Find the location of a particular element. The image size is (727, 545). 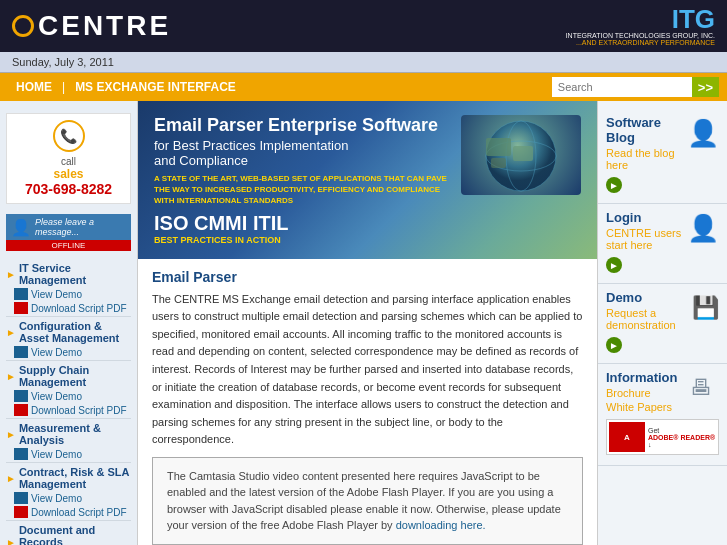

flash-notice-text: The Camtasia Studio video content presen… is located at coordinates (364, 501).